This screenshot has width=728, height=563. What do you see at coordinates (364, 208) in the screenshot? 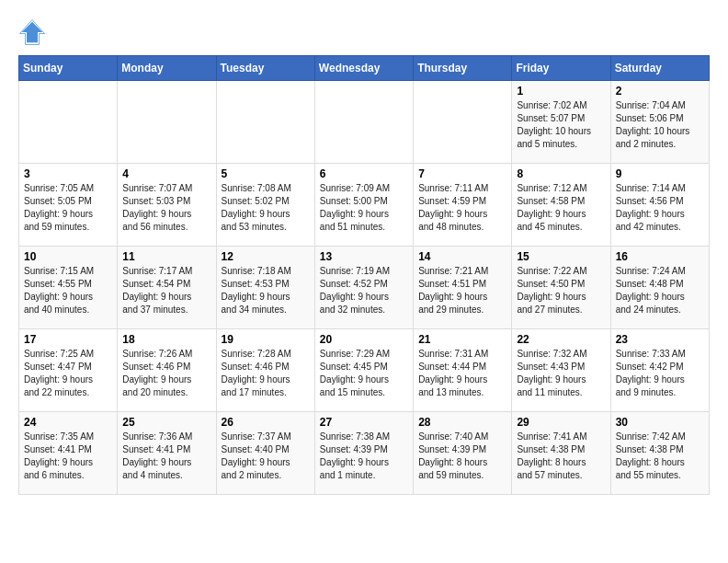
I see `day-info: Sunrise: 7:09 AM Sunset: 5:00 PM Dayligh…` at bounding box center [364, 208].